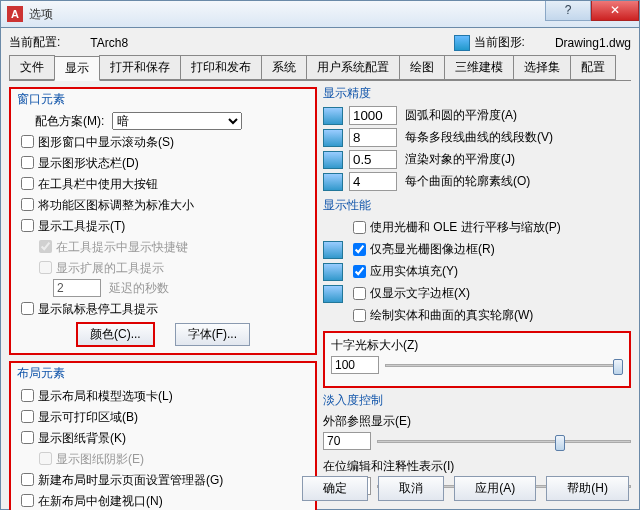  What do you see at coordinates (41, 14) in the screenshot?
I see `window-title: 选项` at bounding box center [41, 14].